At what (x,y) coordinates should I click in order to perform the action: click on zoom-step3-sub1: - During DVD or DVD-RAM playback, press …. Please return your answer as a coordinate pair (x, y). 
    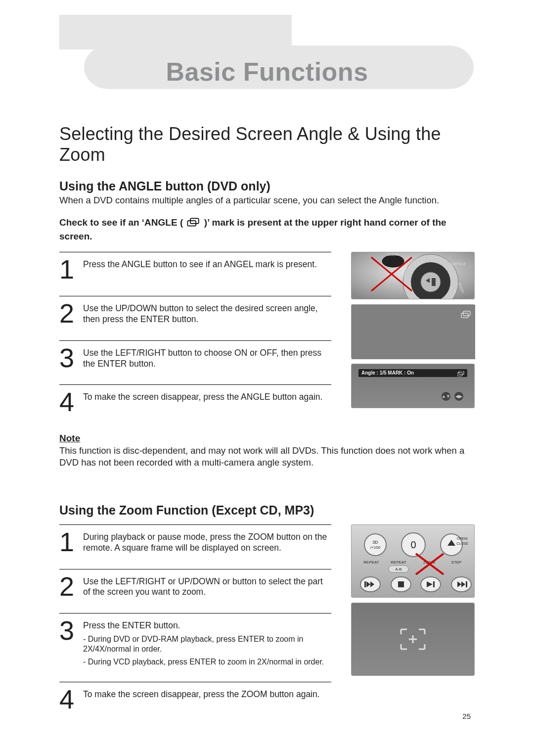
    Looking at the image, I should click on (207, 644).